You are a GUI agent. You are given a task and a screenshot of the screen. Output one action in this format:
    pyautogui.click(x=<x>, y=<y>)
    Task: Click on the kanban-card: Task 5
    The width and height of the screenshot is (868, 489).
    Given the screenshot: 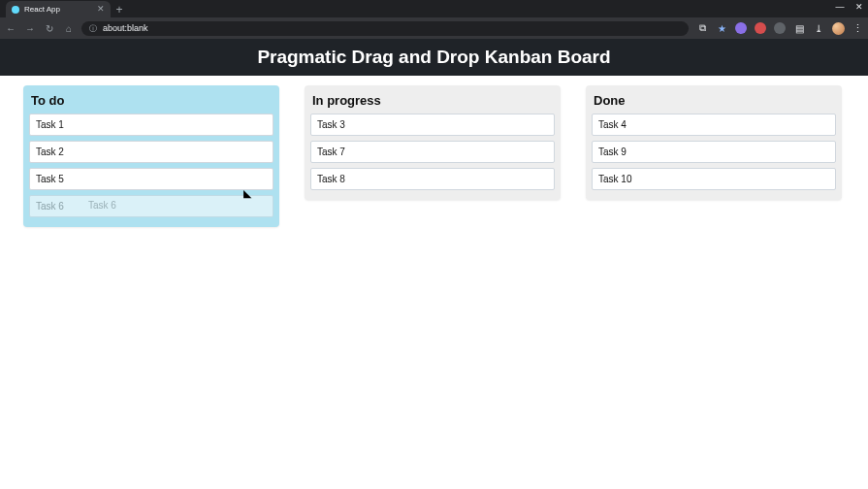 What is the action you would take?
    pyautogui.click(x=151, y=179)
    